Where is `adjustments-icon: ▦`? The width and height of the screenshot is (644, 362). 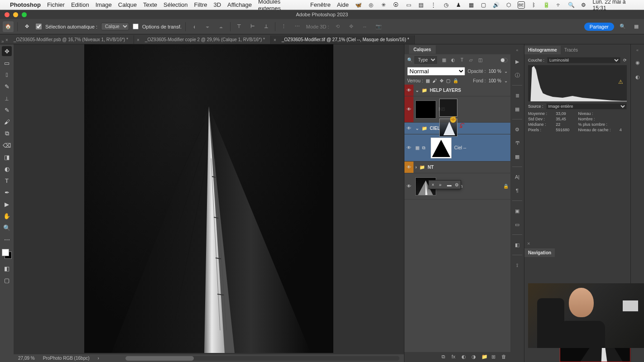
adjustments-icon: ▦ is located at coordinates (517, 109).